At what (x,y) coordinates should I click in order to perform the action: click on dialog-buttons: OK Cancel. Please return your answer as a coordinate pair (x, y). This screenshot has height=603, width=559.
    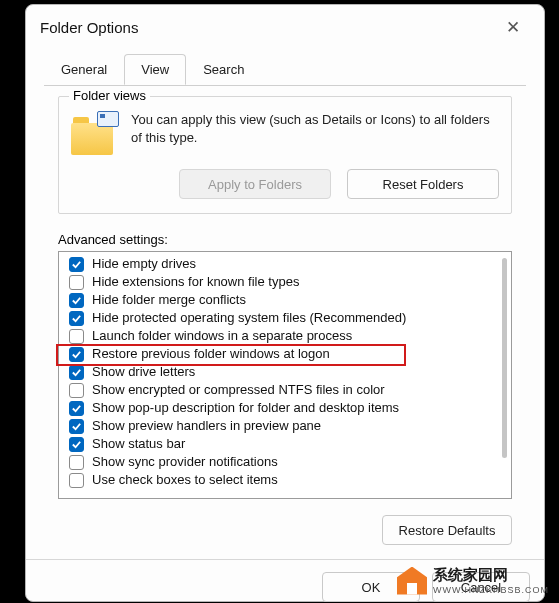
    Looking at the image, I should click on (285, 582).